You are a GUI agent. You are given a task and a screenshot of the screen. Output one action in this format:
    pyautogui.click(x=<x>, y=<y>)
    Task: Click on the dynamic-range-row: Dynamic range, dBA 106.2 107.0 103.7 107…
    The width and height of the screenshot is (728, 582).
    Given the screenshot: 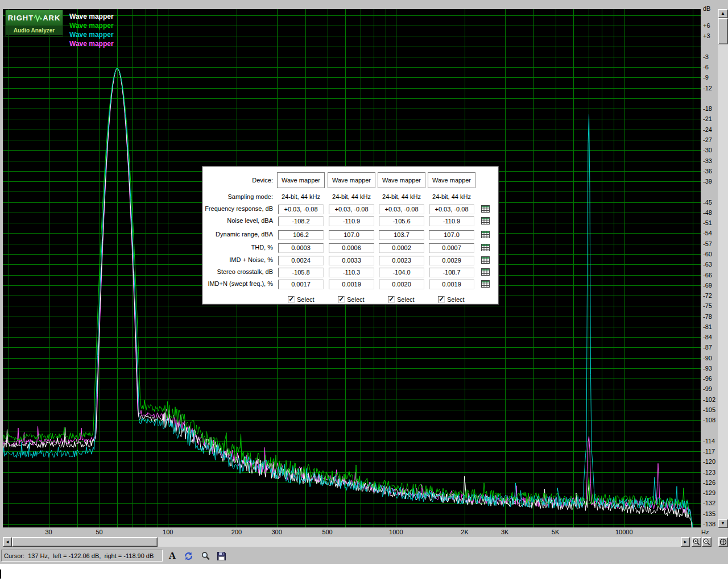 What is the action you would take?
    pyautogui.click(x=350, y=235)
    